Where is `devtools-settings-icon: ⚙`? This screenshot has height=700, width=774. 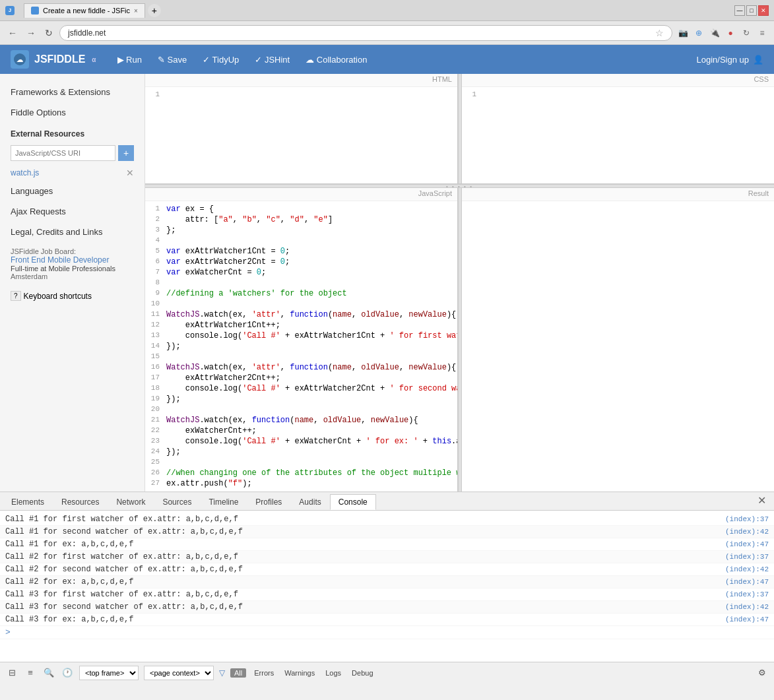
devtools-settings-icon: ⚙ is located at coordinates (762, 673).